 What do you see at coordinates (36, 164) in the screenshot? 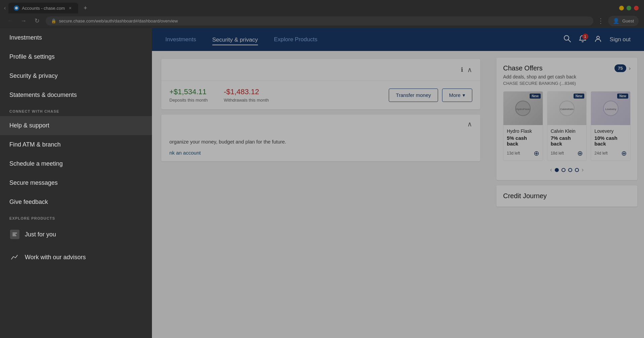
I see `sidebar-item-label: Schedule a meeting` at bounding box center [36, 164].